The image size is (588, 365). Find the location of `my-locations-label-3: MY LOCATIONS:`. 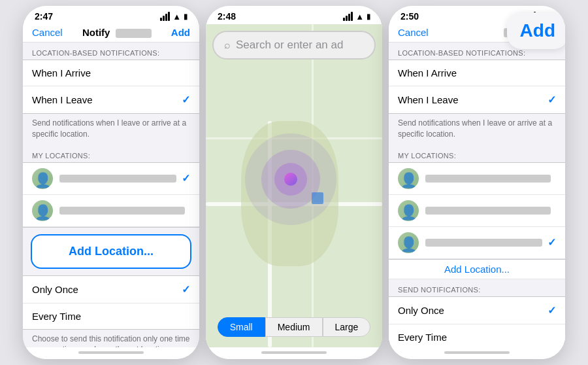

my-locations-label-3: MY LOCATIONS: is located at coordinates (477, 154).